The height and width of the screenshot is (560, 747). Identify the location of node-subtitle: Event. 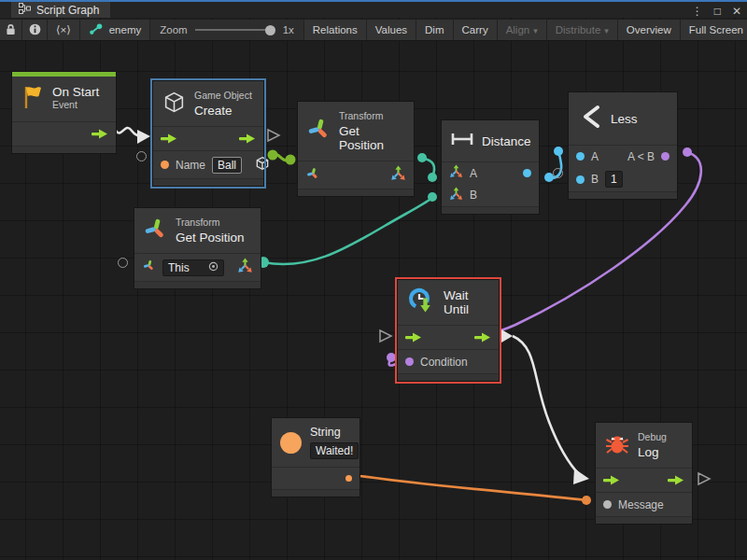
(76, 105).